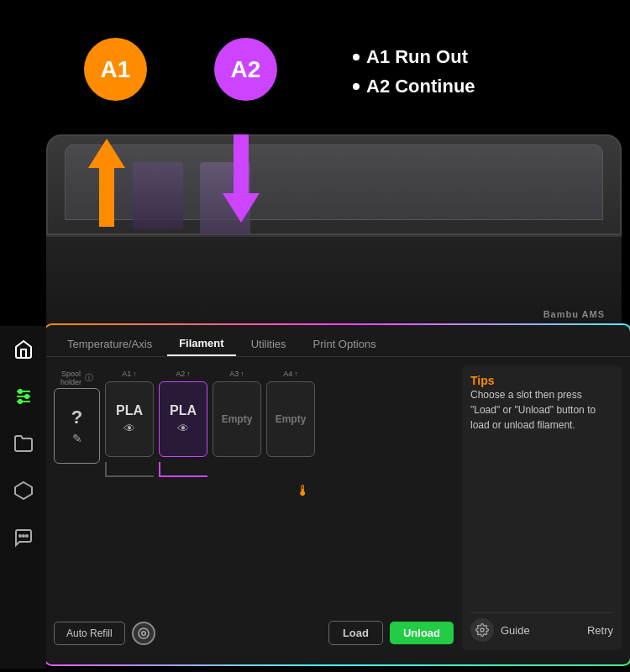 The image size is (630, 672). I want to click on spool-holder: Spool holder ⓘ ? ✎, so click(77, 417).